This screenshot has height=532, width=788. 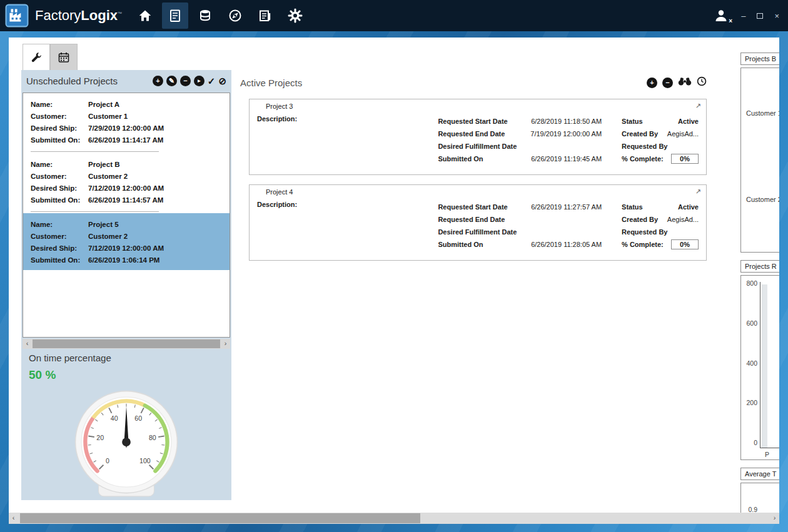 What do you see at coordinates (185, 81) in the screenshot?
I see `remove-project-button: −` at bounding box center [185, 81].